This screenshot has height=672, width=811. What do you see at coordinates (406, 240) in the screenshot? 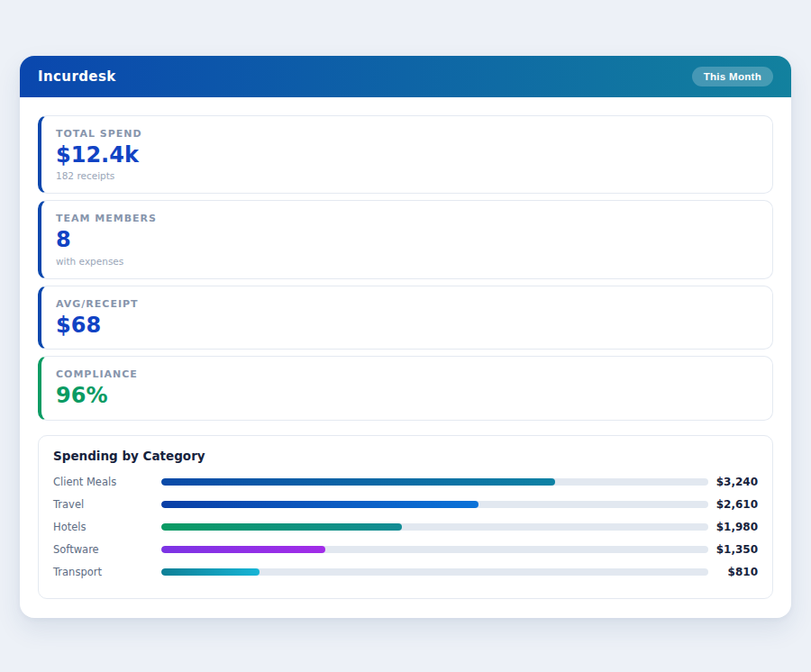
I see `stat-card: TEAM MEMBERS 8 with expenses` at bounding box center [406, 240].